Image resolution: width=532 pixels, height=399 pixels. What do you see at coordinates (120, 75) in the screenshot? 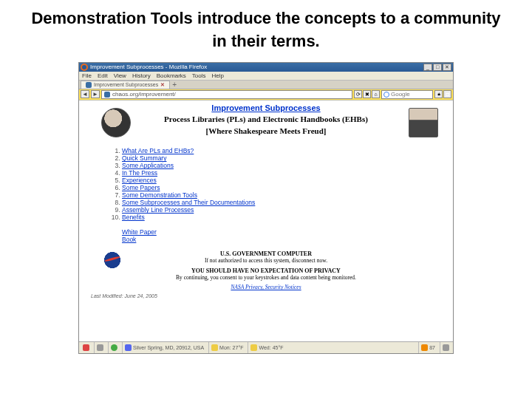
I see `menu-view: View` at bounding box center [120, 75].